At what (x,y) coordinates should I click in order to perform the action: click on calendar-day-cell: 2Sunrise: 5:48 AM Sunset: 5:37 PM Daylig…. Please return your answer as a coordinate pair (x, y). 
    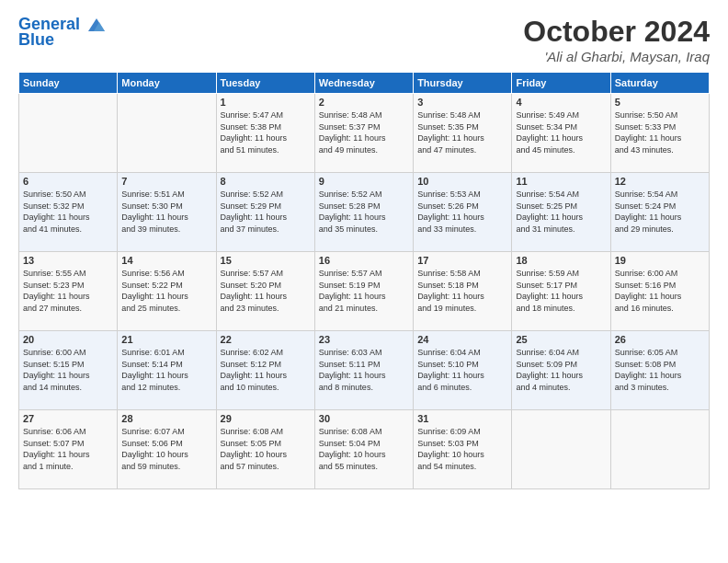
    Looking at the image, I should click on (364, 133).